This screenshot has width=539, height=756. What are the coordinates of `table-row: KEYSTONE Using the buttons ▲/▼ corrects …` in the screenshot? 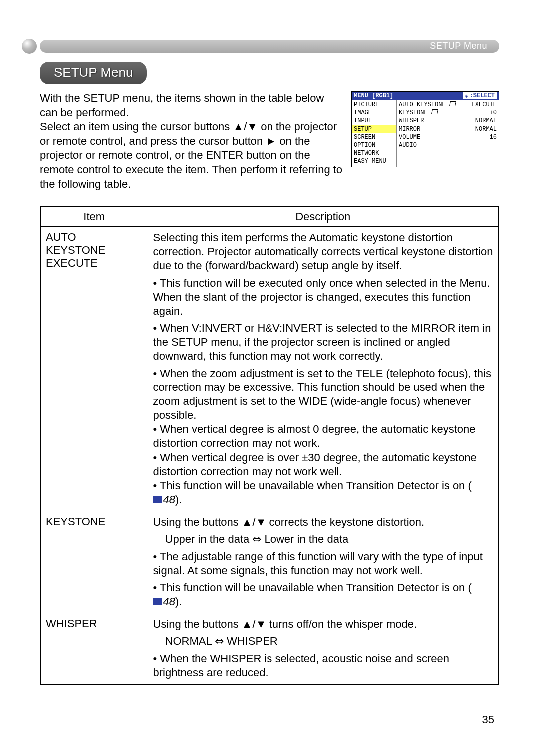 It's located at (270, 562).